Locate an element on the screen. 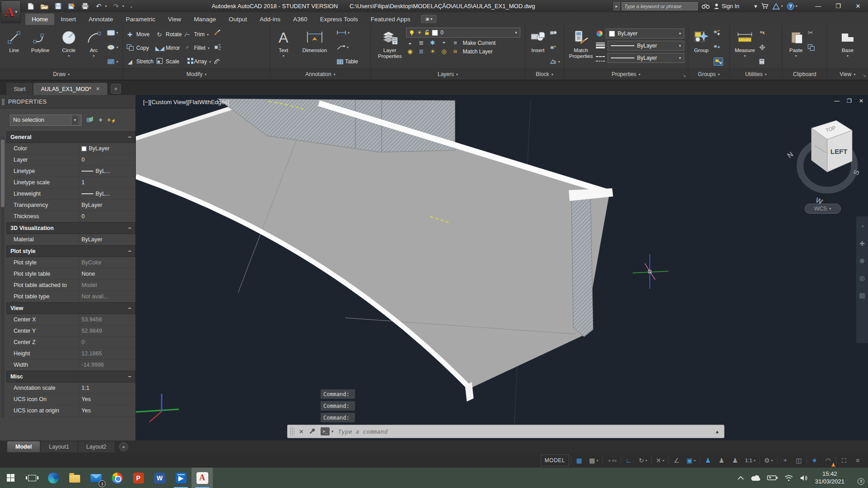 The width and height of the screenshot is (868, 488). prop-row-lineweight: LineweightByL... is located at coordinates (73, 194).